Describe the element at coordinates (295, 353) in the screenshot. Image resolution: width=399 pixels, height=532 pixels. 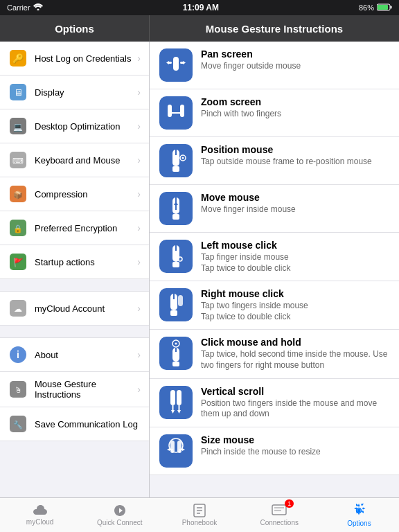
I see `click-hold-text: Click mouse and hold Tap twice, hold sec…` at that location.